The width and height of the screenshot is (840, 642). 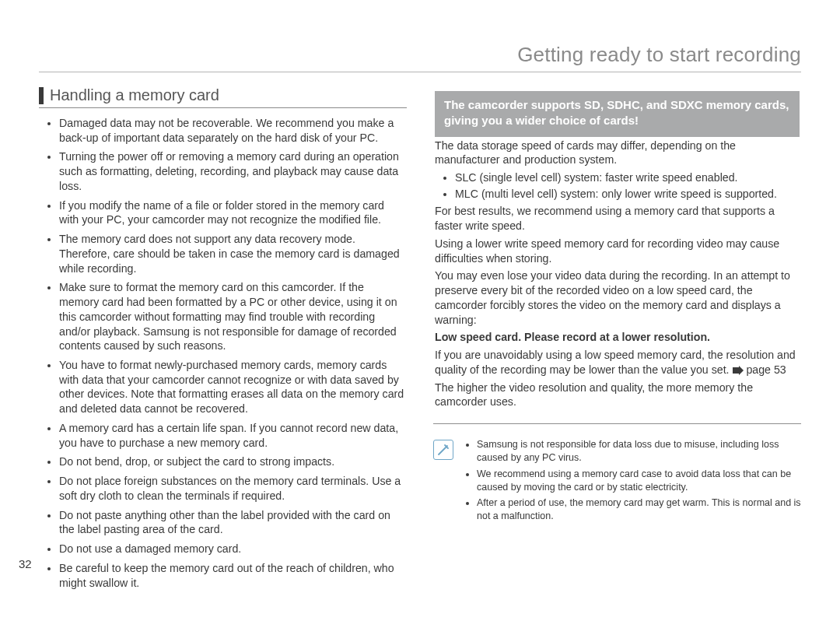 I want to click on paragraph: For best results, we recommend using a m…, so click(x=618, y=218).